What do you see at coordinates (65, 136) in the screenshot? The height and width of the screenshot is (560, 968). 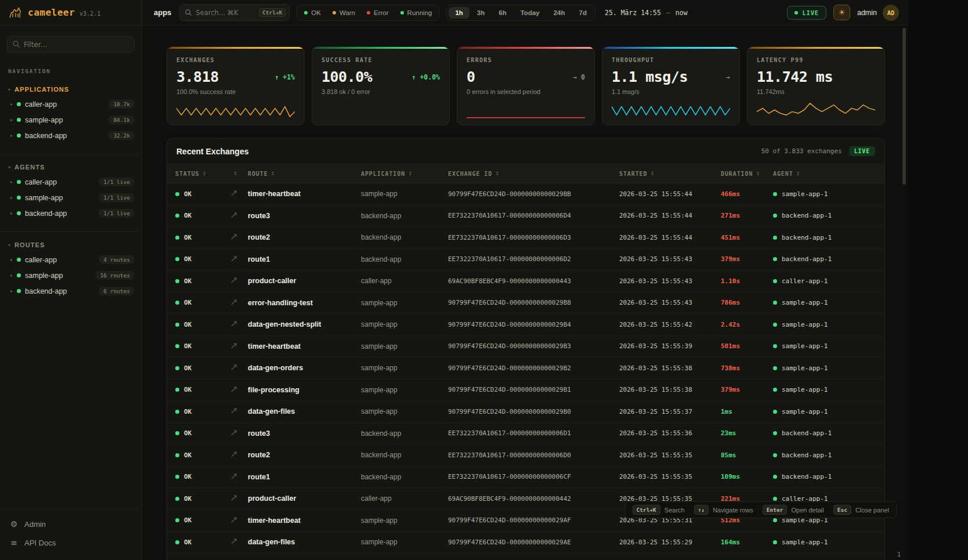 I see `sidebar-item-label: backend-app` at bounding box center [65, 136].